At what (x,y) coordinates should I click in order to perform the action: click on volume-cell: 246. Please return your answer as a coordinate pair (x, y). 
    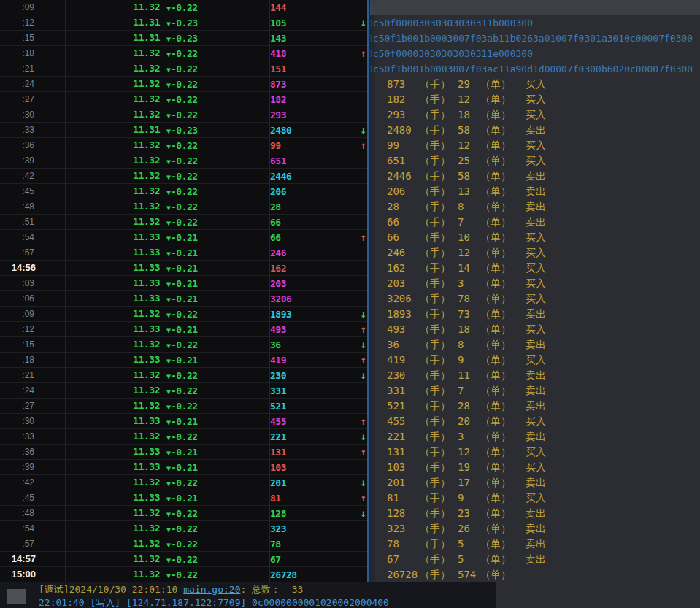
    Looking at the image, I should click on (318, 253).